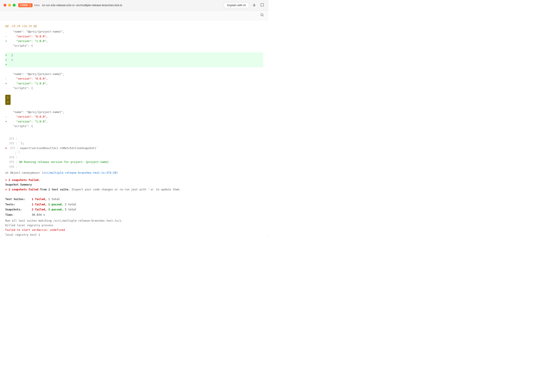  I want to click on summary-row-tests: Tests: 1 failed, 1 passed, 2 total, so click(134, 205).